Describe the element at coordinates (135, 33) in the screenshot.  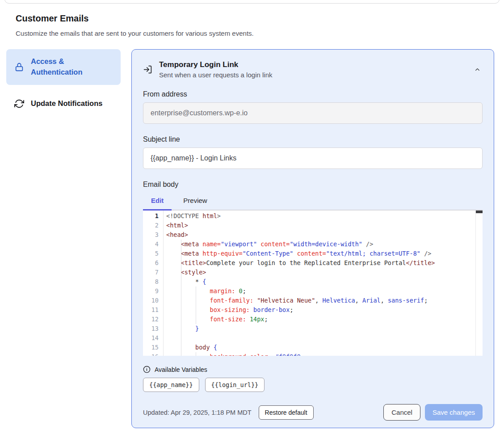
I see `page-subtitle: Customize the emails that are sent to yo…` at that location.